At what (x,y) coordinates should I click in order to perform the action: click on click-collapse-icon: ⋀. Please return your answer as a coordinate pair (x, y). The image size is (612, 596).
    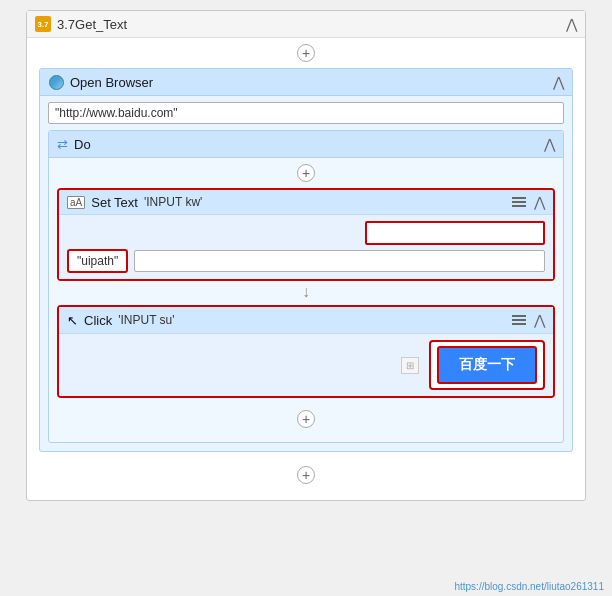
    Looking at the image, I should click on (540, 320).